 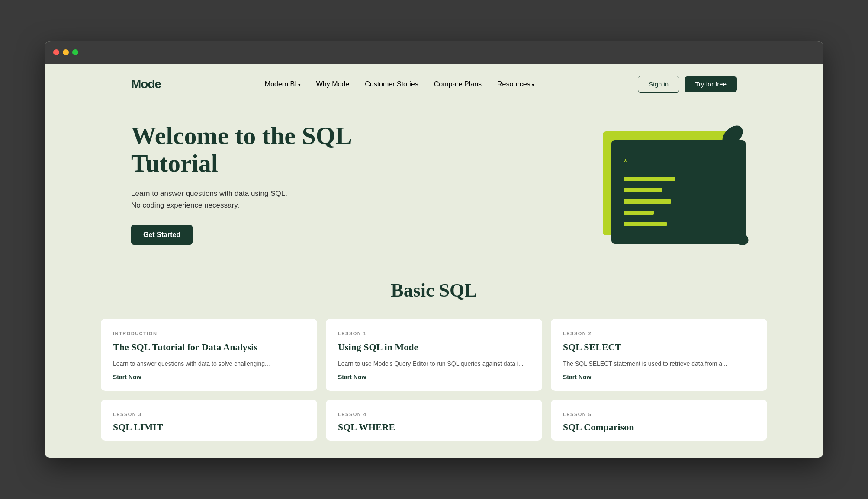 What do you see at coordinates (710, 84) in the screenshot?
I see `try-for-free-button: Try for free` at bounding box center [710, 84].